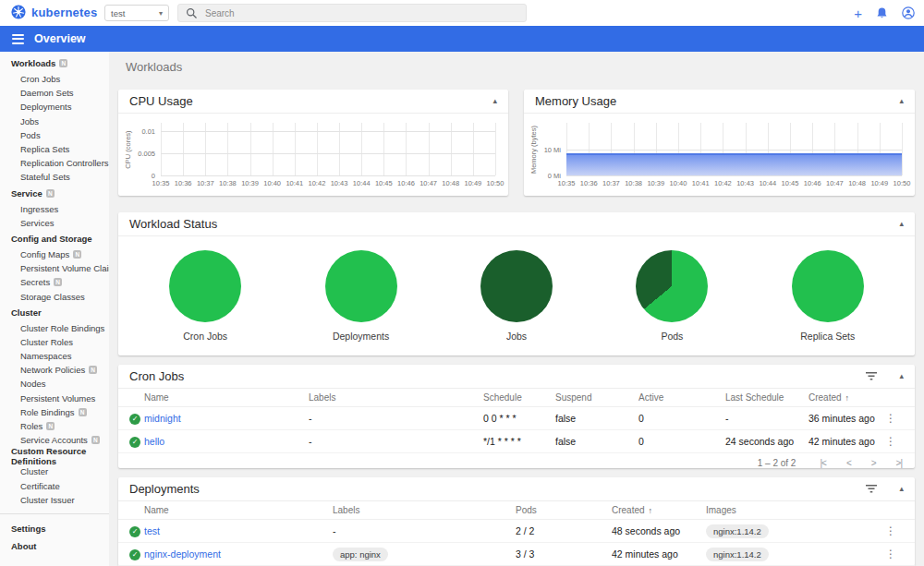  What do you see at coordinates (55, 547) in the screenshot?
I see `sidebar-item-about: About` at bounding box center [55, 547].